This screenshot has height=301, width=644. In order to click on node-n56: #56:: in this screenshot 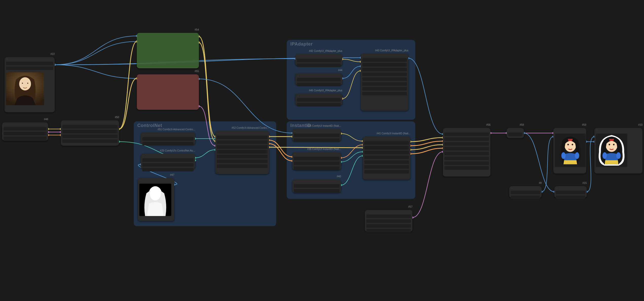, I will do `click(467, 152)`.